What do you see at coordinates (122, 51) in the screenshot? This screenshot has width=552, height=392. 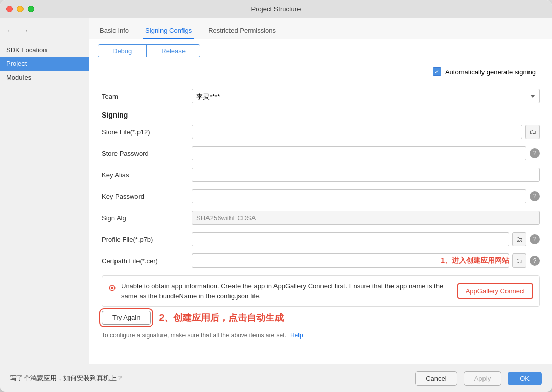 I see `subtab-debug: Debug` at bounding box center [122, 51].